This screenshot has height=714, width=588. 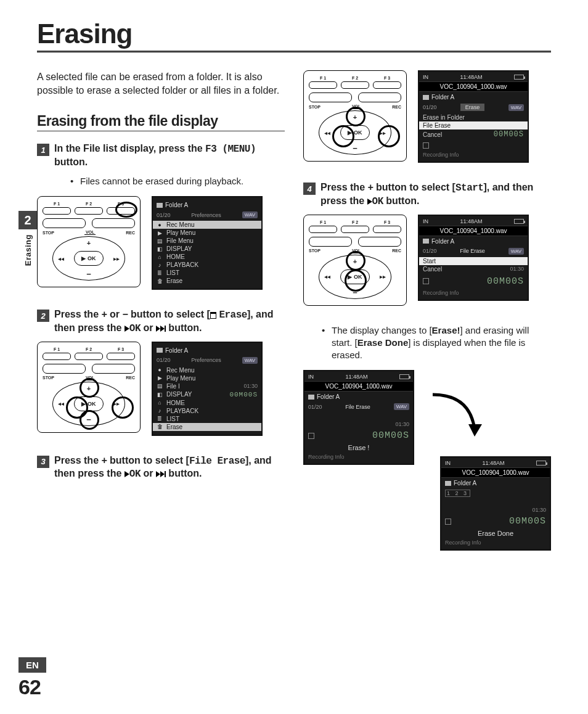 I want to click on step-number: 2, so click(x=43, y=316).